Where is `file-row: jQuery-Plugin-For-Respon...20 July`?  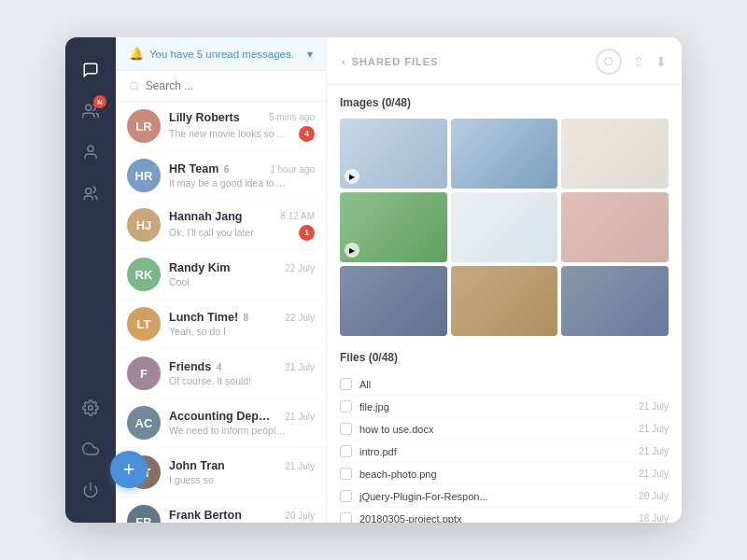 file-row: jQuery-Plugin-For-Respon...20 July is located at coordinates (504, 497).